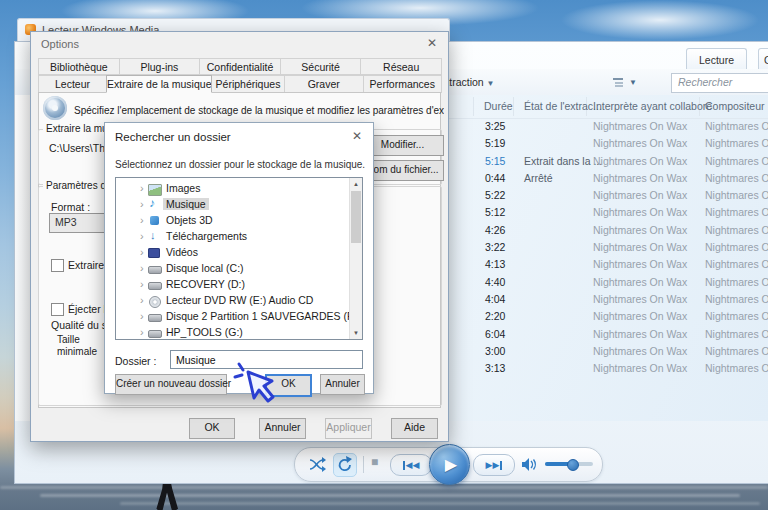 The width and height of the screenshot is (768, 510). I want to click on stop-button: ■, so click(374, 462).